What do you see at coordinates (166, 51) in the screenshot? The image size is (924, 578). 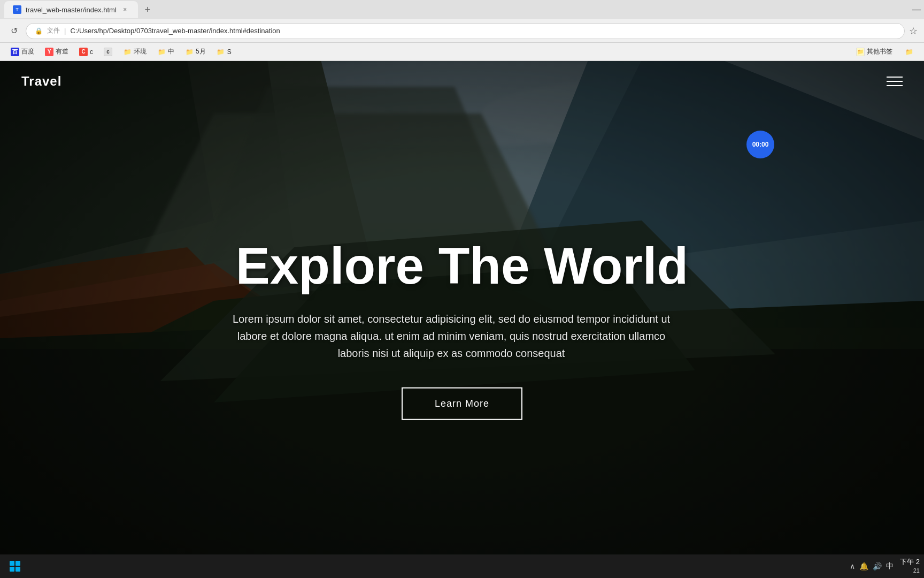 I see `bookmark-zh: 📁 中` at bounding box center [166, 51].